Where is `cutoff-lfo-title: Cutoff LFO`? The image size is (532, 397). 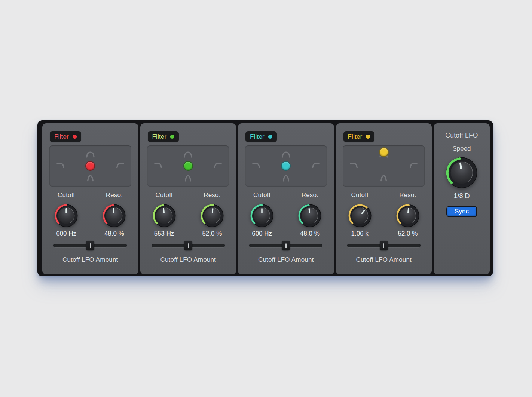 cutoff-lfo-title: Cutoff LFO is located at coordinates (462, 135).